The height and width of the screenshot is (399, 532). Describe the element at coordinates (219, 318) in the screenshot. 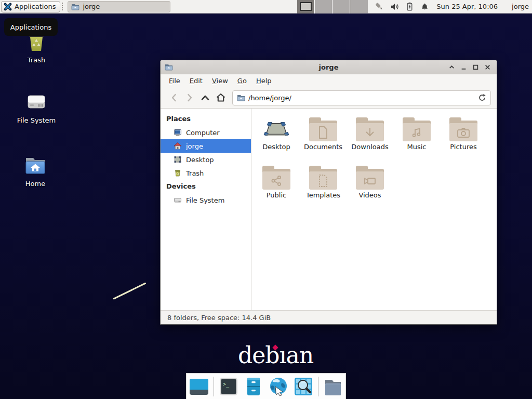

I see `statusbar-text: 8 folders, Free space: 14.4 GiB` at that location.